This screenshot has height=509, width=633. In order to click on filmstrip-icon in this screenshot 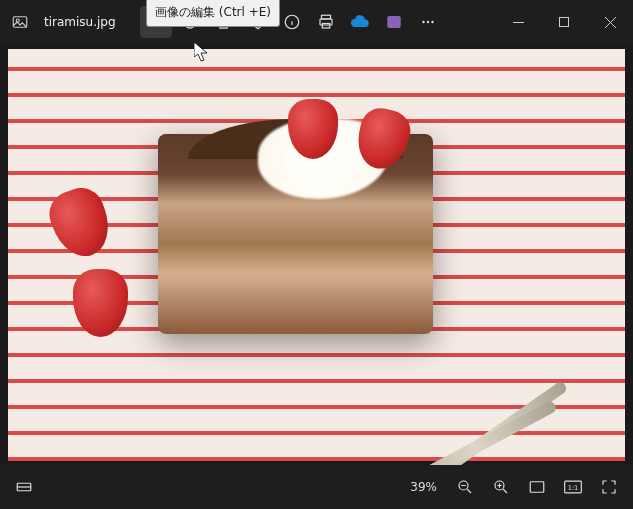, I will do `click(24, 487)`.